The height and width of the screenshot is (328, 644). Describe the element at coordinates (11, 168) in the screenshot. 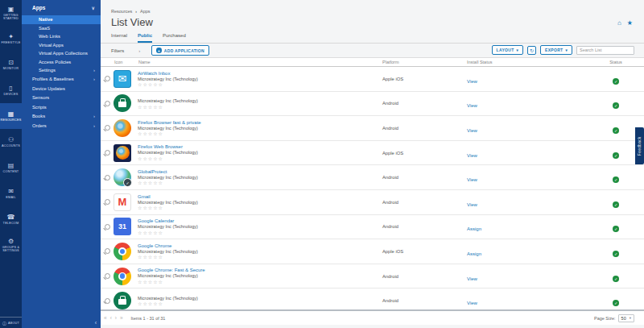

I see `rail-item-content: ▤ CONTENT` at that location.